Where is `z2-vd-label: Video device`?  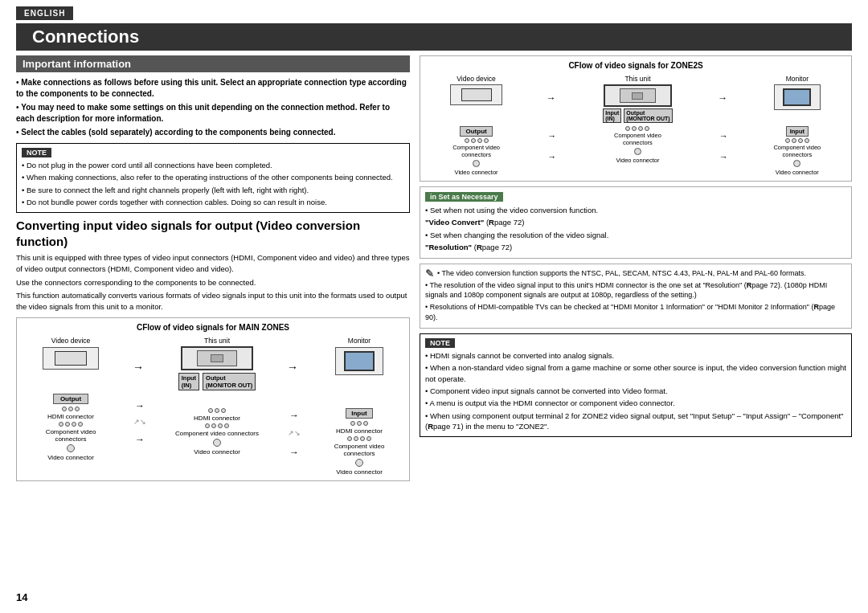 z2-vd-label: Video device is located at coordinates (476, 79).